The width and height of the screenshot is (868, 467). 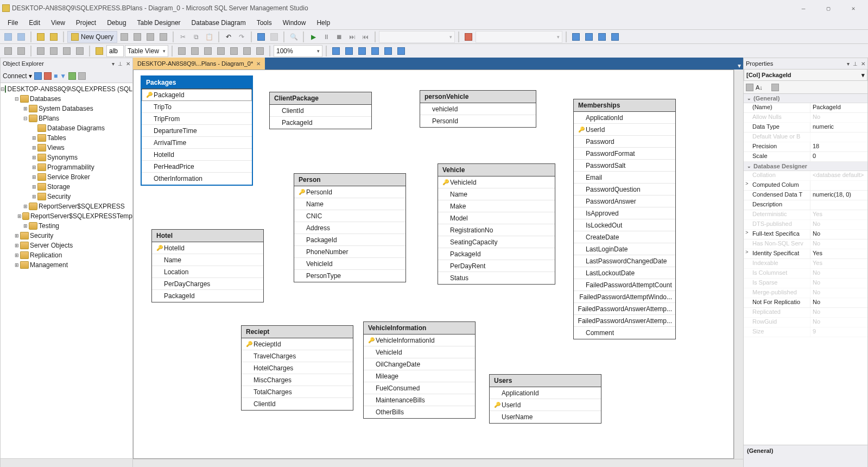 What do you see at coordinates (297, 368) in the screenshot?
I see `entity-column: HotelCharges` at bounding box center [297, 368].